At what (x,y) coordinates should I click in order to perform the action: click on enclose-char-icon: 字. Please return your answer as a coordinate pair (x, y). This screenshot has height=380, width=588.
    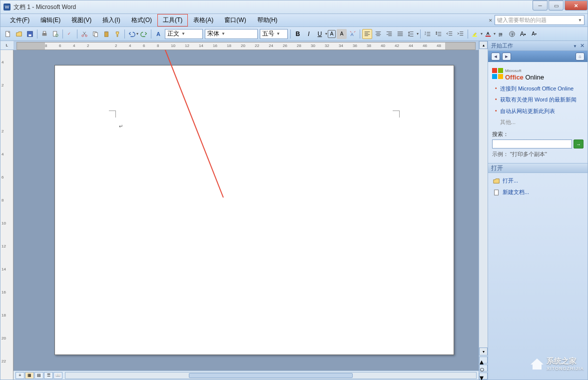
    Looking at the image, I should click on (512, 34).